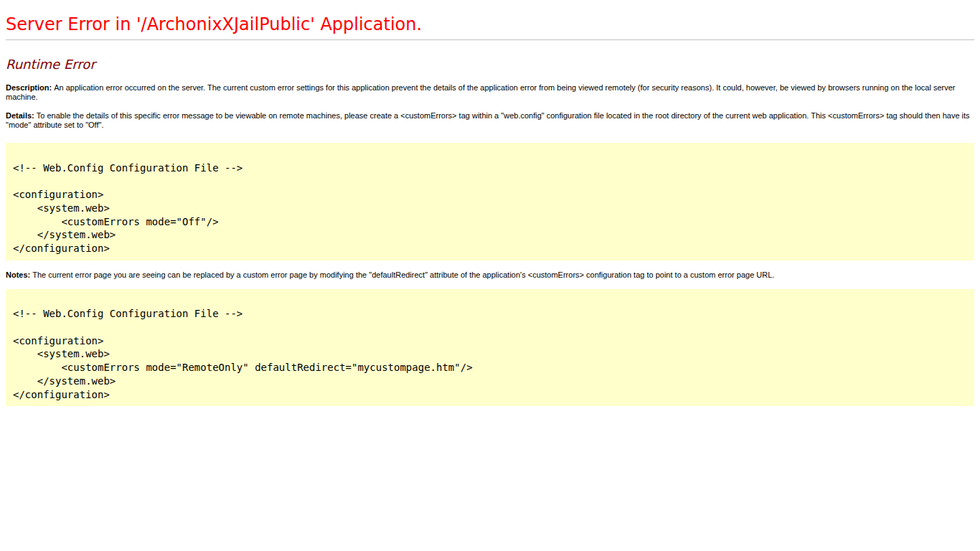  What do you see at coordinates (22, 116) in the screenshot?
I see `details-label: Details:` at bounding box center [22, 116].